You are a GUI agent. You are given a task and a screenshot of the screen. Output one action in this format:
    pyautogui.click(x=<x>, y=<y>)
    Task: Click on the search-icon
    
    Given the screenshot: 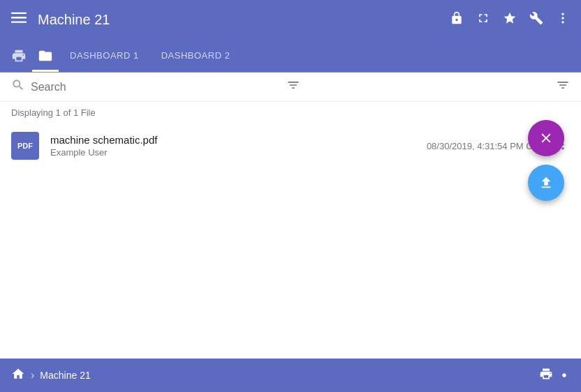 What is the action you would take?
    pyautogui.click(x=18, y=86)
    